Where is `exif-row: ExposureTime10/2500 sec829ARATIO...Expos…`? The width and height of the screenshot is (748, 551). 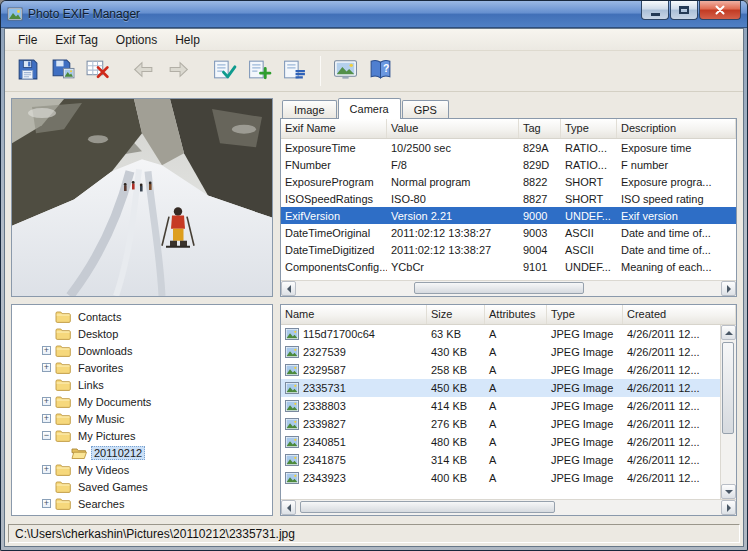 exif-row: ExposureTime10/2500 sec829ARATIO...Expos… is located at coordinates (508, 148).